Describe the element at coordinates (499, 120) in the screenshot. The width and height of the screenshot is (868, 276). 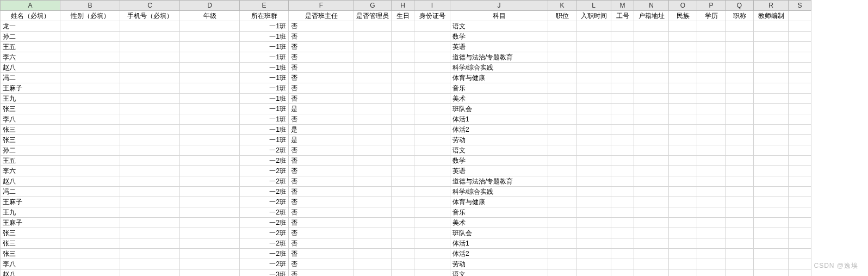
I see `cell: 体活1` at that location.